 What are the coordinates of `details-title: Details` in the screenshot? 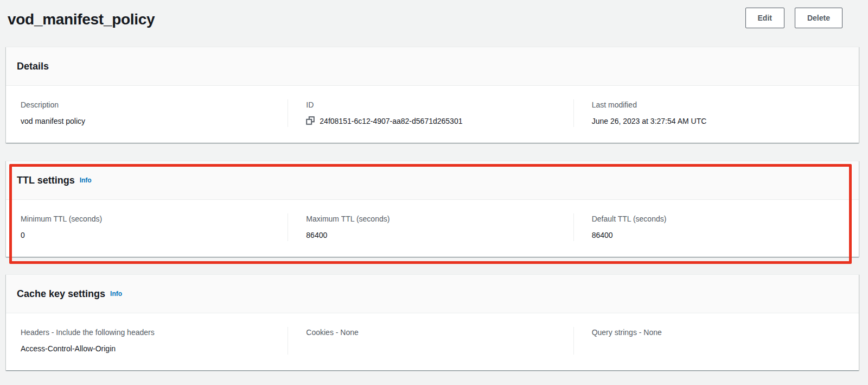 It's located at (33, 66).